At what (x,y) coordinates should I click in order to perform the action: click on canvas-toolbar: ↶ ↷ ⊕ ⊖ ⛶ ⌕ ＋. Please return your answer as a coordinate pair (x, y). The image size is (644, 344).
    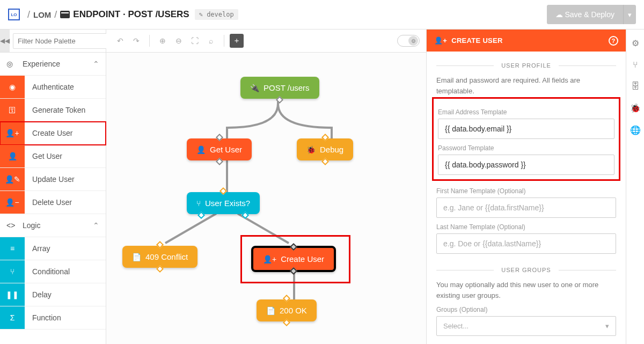
    Looking at the image, I should click on (266, 41).